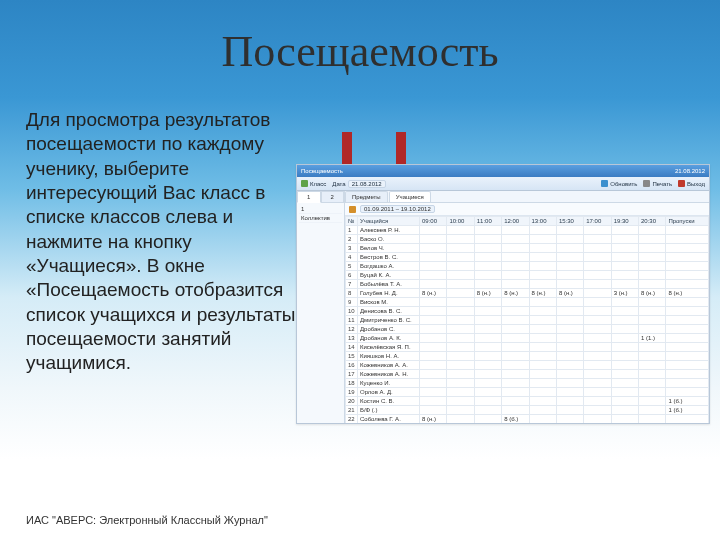 This screenshot has height=540, width=720. Describe the element at coordinates (528, 410) in the screenshot. I see `table-row: 21Б/Ф (.)1 (б.)` at that location.